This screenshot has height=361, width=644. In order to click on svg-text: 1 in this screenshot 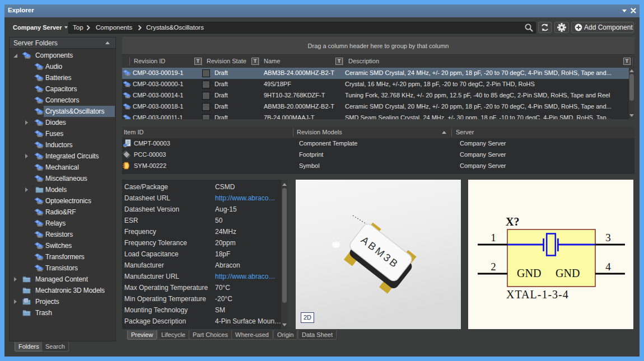, I will do `click(493, 237)`.